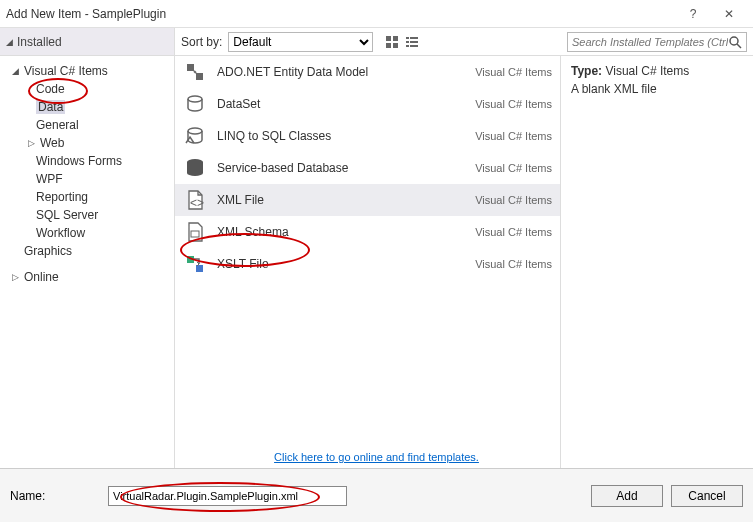 Image resolution: width=753 pixels, height=522 pixels. What do you see at coordinates (376, 42) in the screenshot?
I see `top-row: ◢ Installed Sort by: Default` at bounding box center [376, 42].